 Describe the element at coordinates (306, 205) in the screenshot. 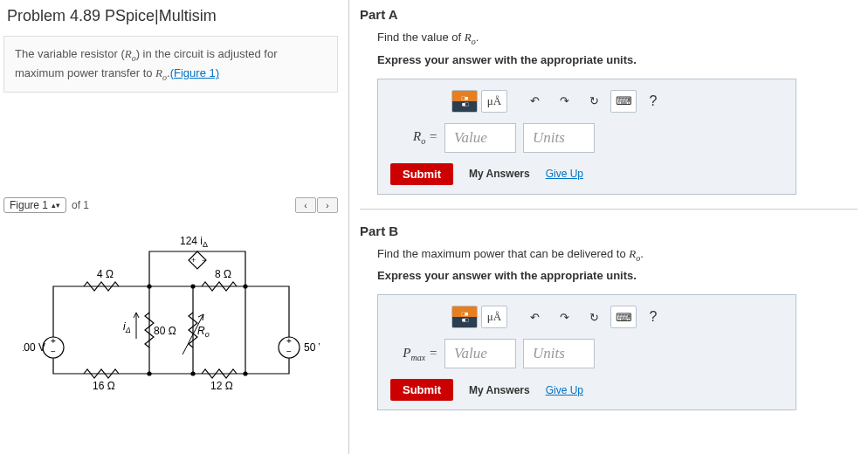

I see `figure-prev-button: ‹` at that location.